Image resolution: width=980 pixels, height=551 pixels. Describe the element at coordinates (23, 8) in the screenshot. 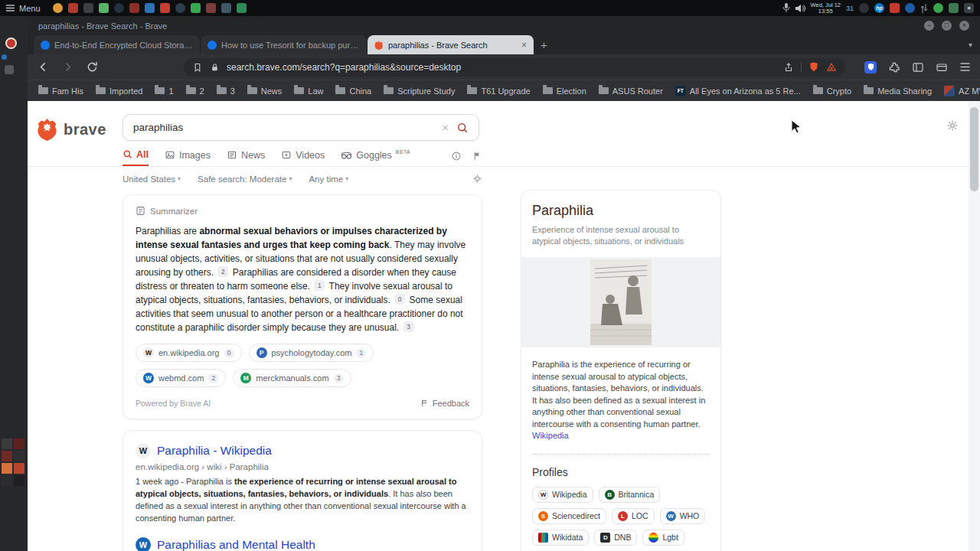

I see `taskbar-menu-button: Menu` at that location.